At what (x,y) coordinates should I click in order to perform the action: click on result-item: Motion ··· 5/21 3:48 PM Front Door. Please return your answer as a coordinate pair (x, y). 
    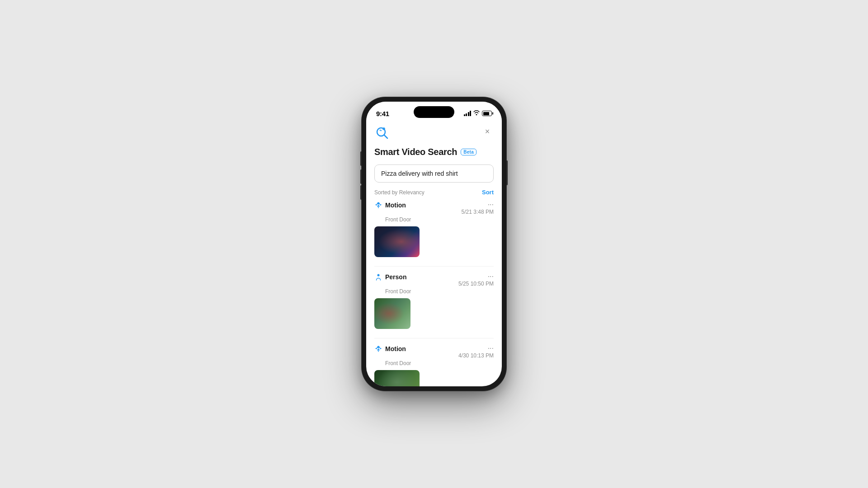
    Looking at the image, I should click on (434, 229).